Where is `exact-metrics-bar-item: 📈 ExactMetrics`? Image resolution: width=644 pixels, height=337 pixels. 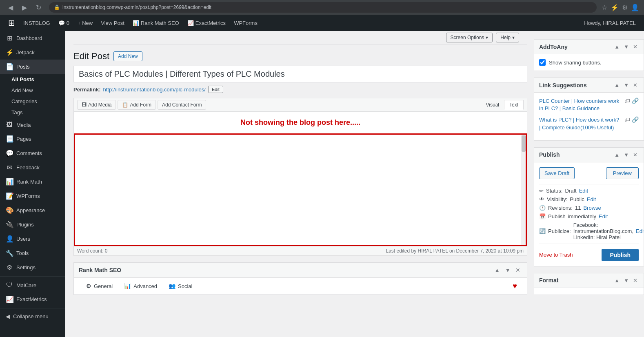
exact-metrics-bar-item: 📈 ExactMetrics is located at coordinates (207, 23).